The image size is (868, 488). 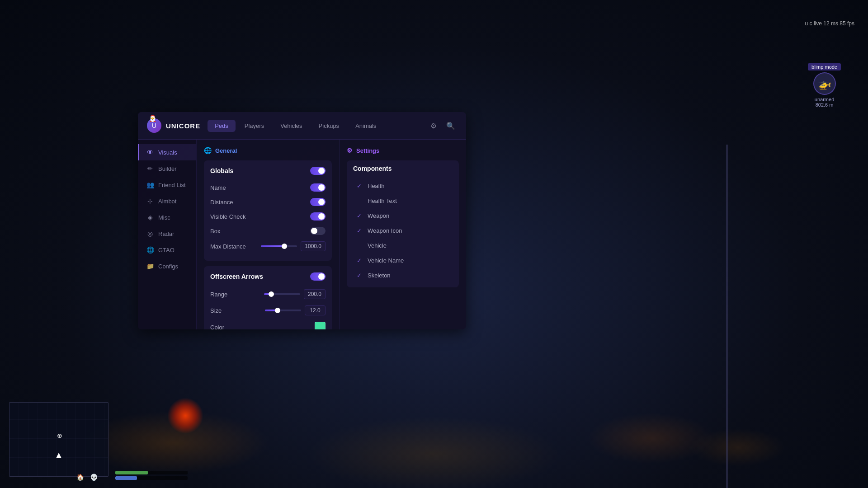 I want to click on components-card: Components ✓ Health ✓ Health Text ✓ Weap…, so click(x=403, y=224).